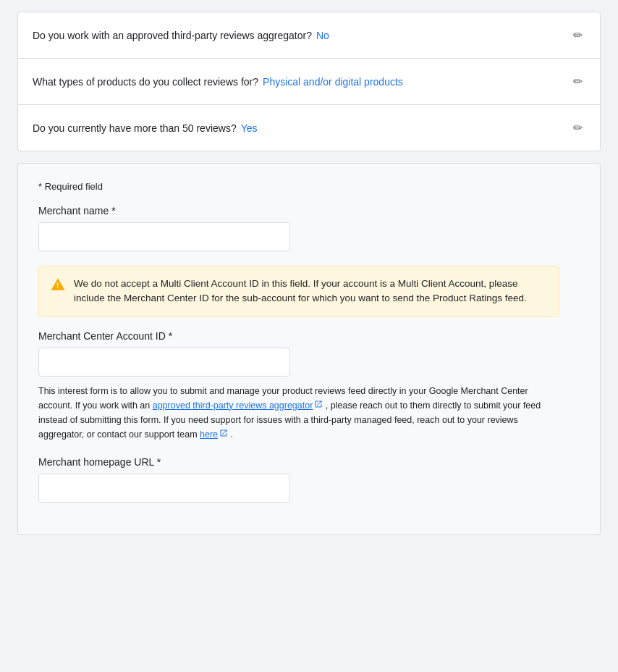 Image resolution: width=618 pixels, height=672 pixels. I want to click on aggregator-edit-icon: ✏, so click(577, 35).